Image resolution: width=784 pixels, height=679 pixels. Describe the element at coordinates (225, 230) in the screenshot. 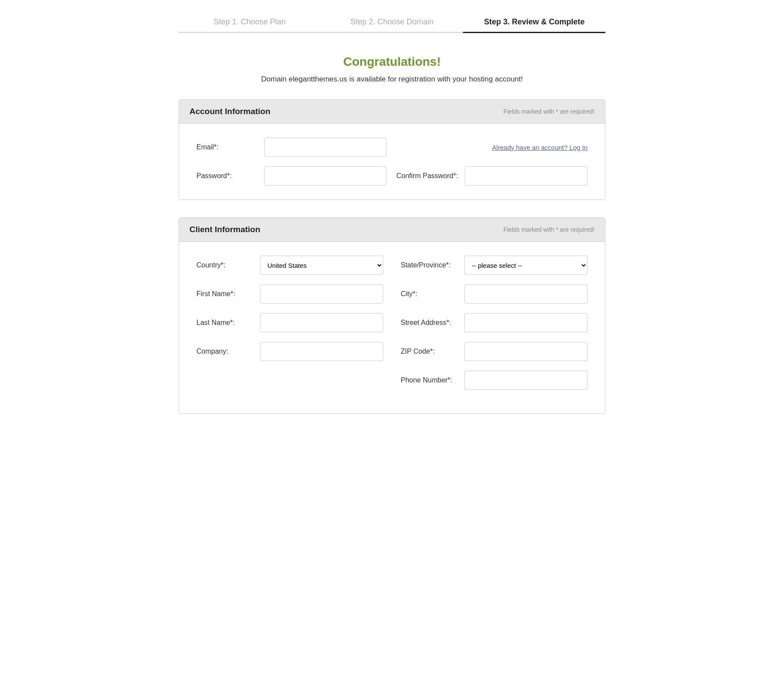

I see `client-info-title: Client Information` at that location.